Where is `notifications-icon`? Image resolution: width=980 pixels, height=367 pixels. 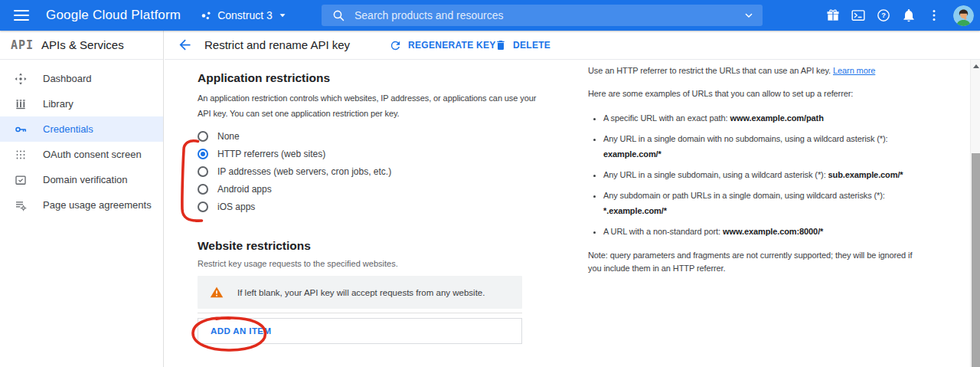 notifications-icon is located at coordinates (909, 15).